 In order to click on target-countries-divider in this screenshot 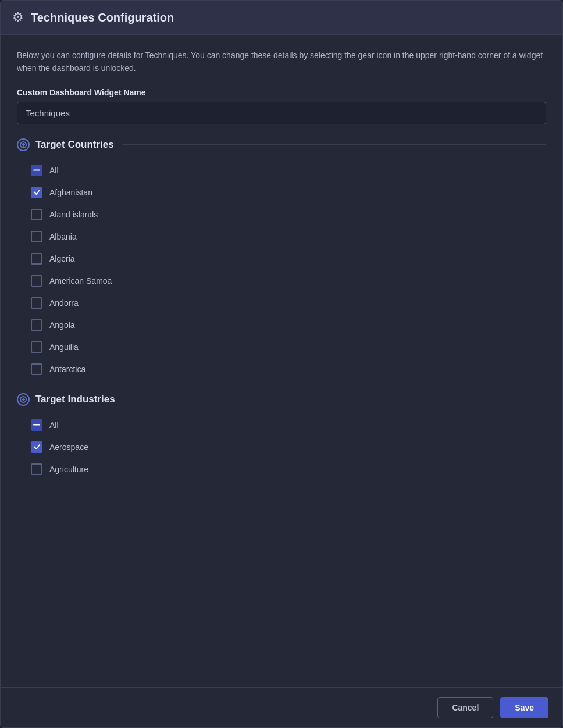, I will do `click(334, 144)`.